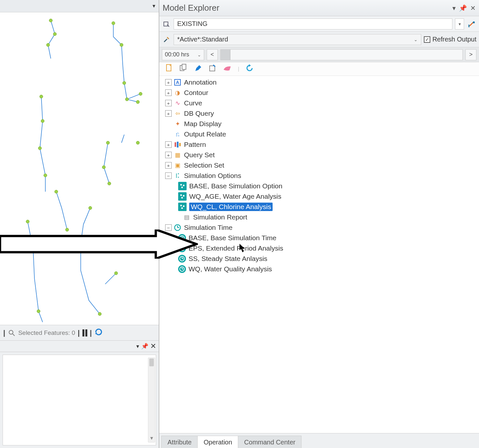 This screenshot has width=479, height=448. I want to click on lower-panel-body: ▾, so click(79, 400).